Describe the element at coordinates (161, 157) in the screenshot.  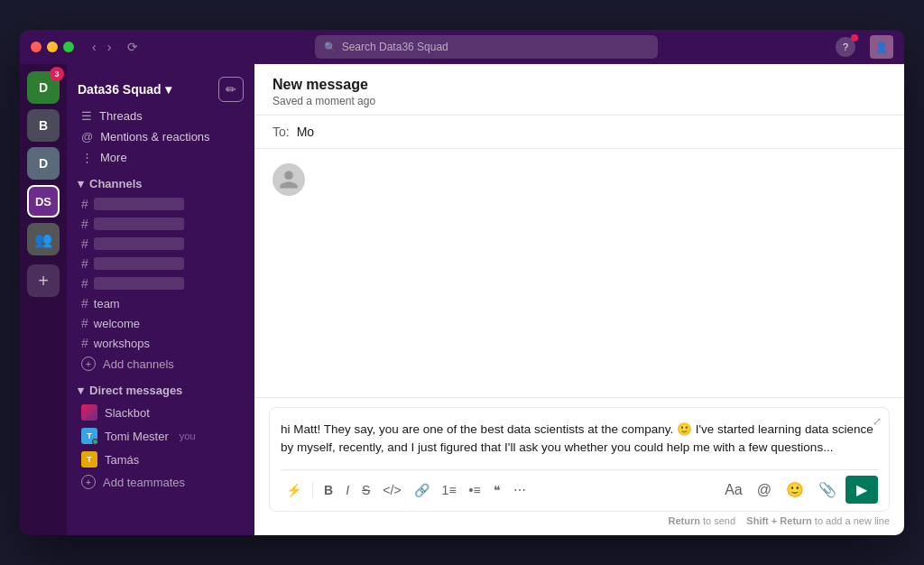
I see `sidebar-item-more: ⋮ More` at that location.